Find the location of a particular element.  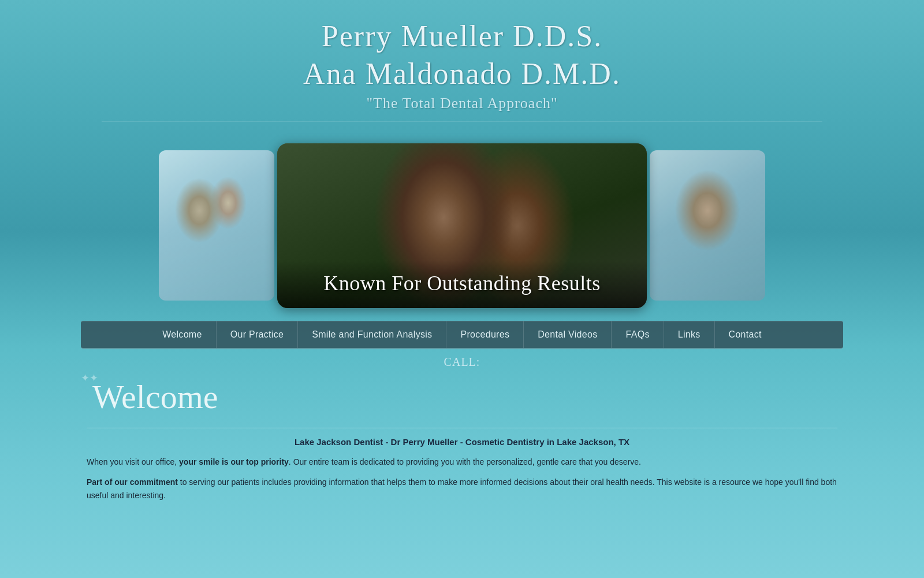

doctor-name-line1: Perry Mueller D.D.S. Ana Maldonado D.M.D… is located at coordinates (462, 55).